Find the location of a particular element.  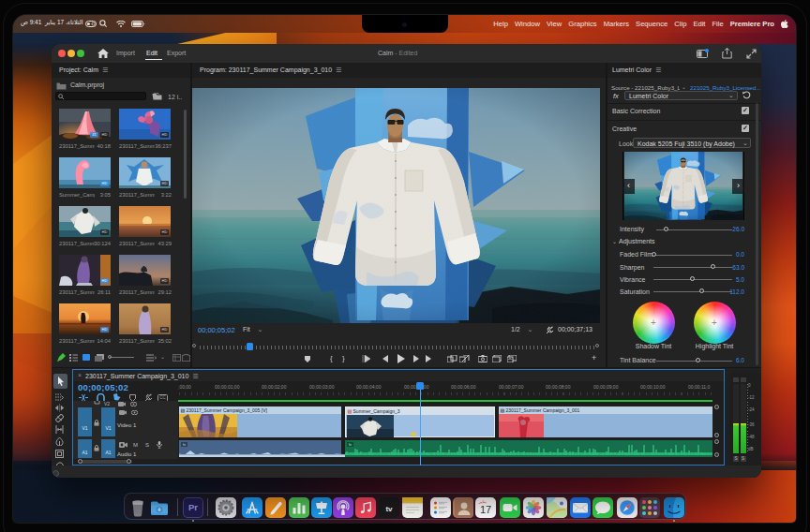

svg-text: tv is located at coordinates (389, 508).